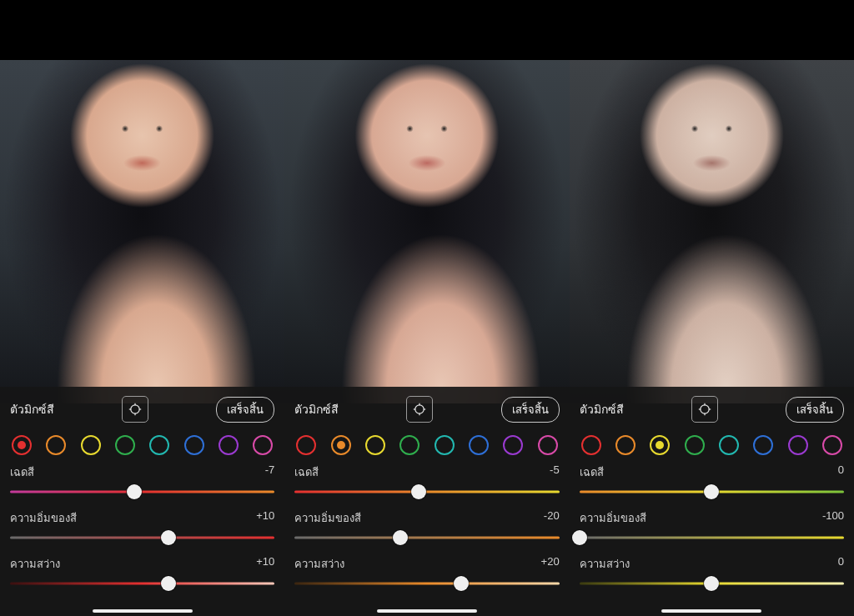 The image size is (854, 616). Describe the element at coordinates (712, 502) in the screenshot. I see `controls-overlay: ตัวมิกซ์สี เสร็จสิ้น เฉดสี 0 ความอ` at that location.